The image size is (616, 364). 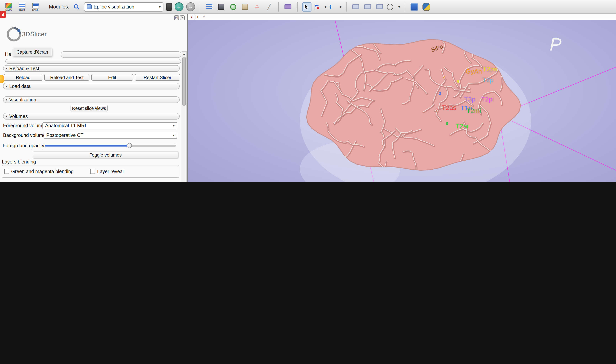 I want to click on layers-blending-label: Layers blending, so click(x=19, y=162).